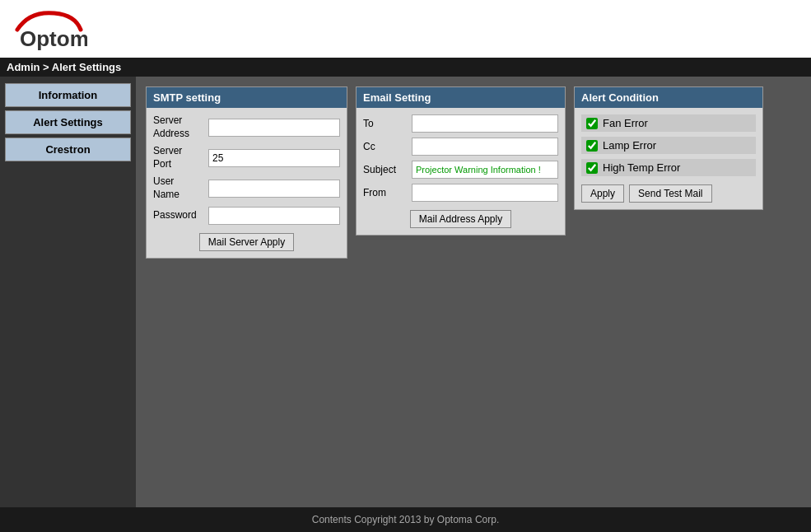 The width and height of the screenshot is (811, 532). What do you see at coordinates (68, 292) in the screenshot?
I see `sidebar: Information Alert Settings Crestron` at bounding box center [68, 292].